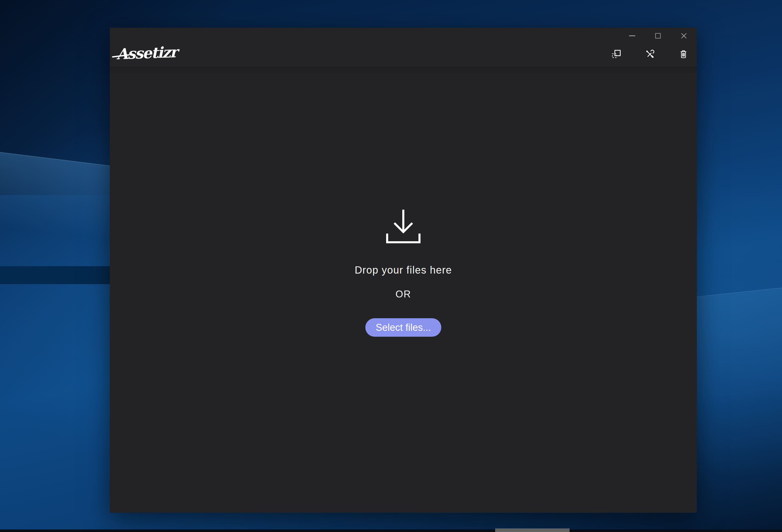 This screenshot has width=782, height=532. Describe the element at coordinates (532, 530) in the screenshot. I see `background-window-fragment` at that location.